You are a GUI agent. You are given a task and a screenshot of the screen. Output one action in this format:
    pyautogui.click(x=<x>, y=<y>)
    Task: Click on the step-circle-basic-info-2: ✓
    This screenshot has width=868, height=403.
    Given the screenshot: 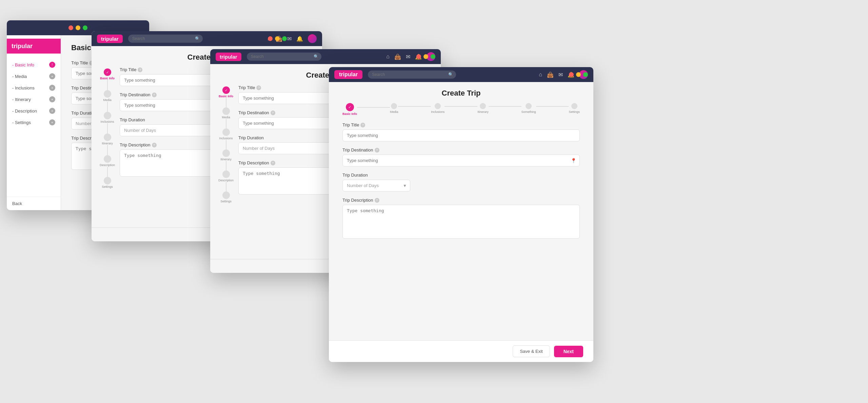 What is the action you would take?
    pyautogui.click(x=107, y=72)
    